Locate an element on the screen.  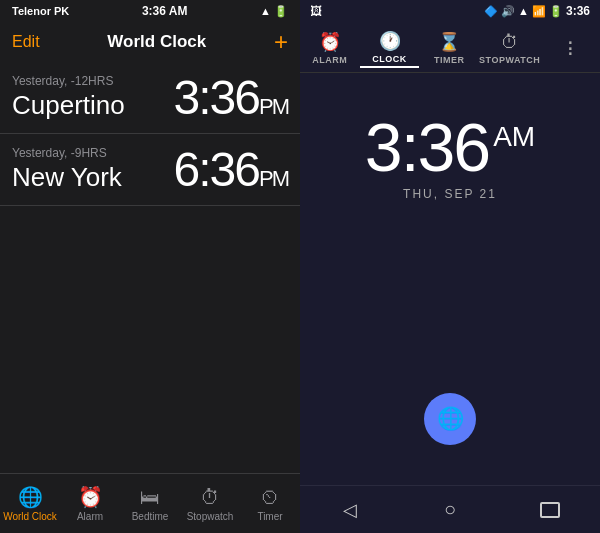
fab-globe-icon: 🌐 is located at coordinates (450, 419).